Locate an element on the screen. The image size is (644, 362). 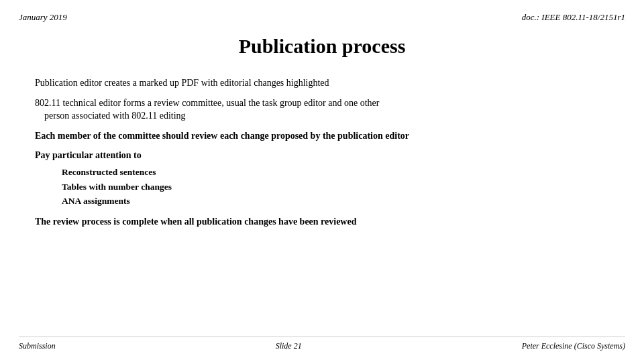
content-item-2: 802.11 technical editor forms a review c… is located at coordinates (322, 110).